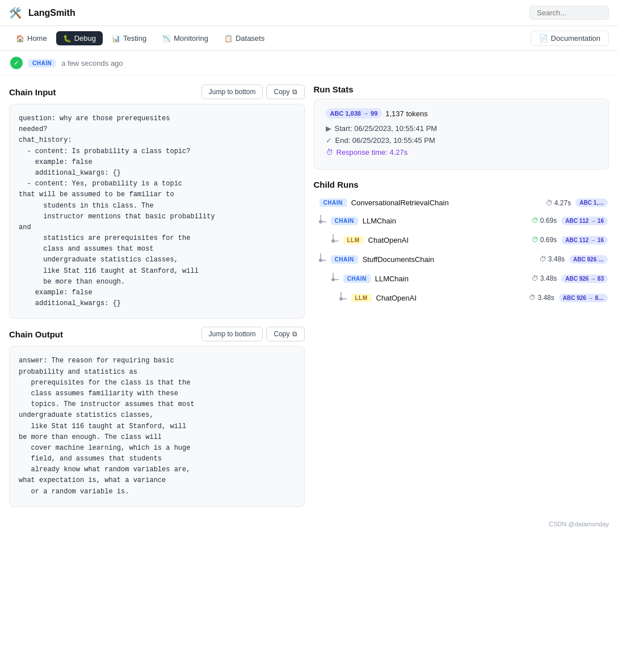 The image size is (618, 672). I want to click on nav-debug-label: Debug, so click(85, 39).